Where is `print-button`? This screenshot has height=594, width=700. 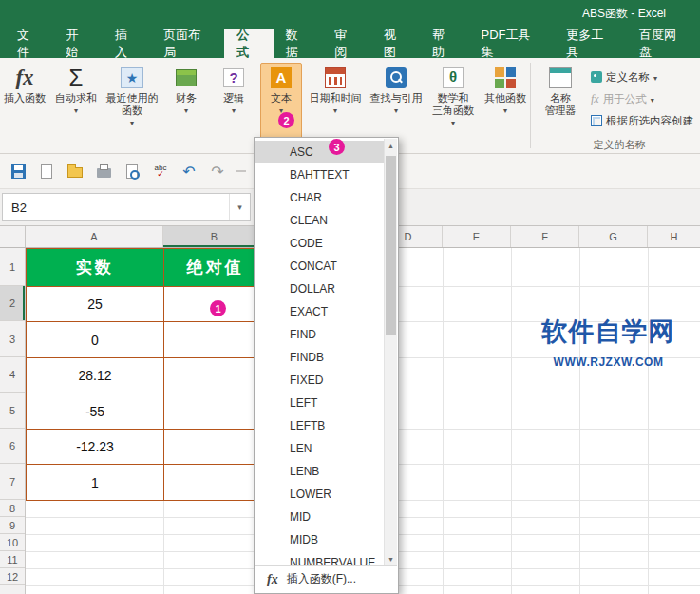 print-button is located at coordinates (104, 171).